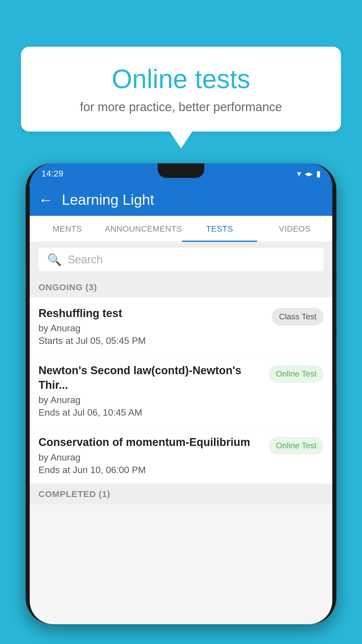  What do you see at coordinates (181, 260) in the screenshot?
I see `search-bar: 🔍 Search` at bounding box center [181, 260].